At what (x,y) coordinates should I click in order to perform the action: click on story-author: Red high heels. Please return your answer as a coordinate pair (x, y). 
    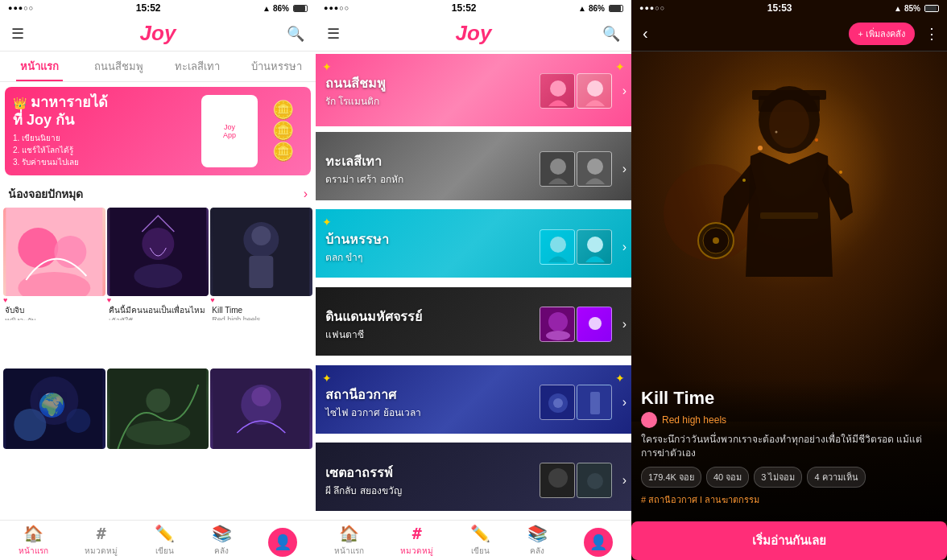
    Looking at the image, I should click on (789, 420).